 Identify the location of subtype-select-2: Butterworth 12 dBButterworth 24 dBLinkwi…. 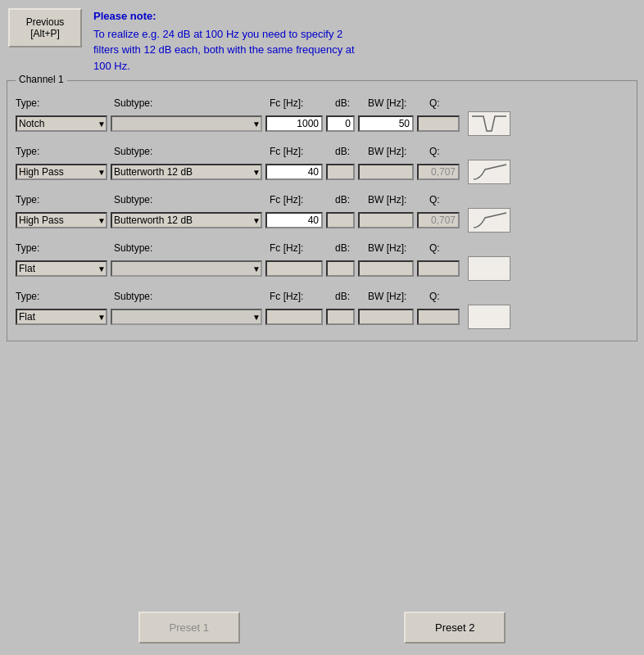
(187, 220).